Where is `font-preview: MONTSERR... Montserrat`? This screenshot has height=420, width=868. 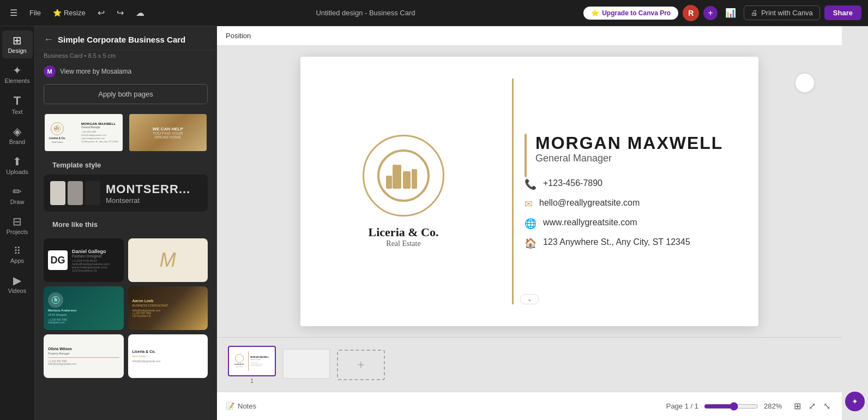 font-preview: MONTSERR... Montserrat is located at coordinates (125, 193).